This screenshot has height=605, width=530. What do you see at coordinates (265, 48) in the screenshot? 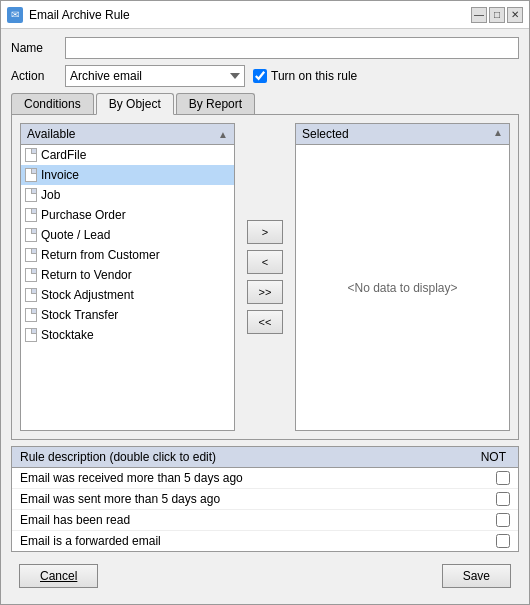
I see `name-row: Name` at bounding box center [265, 48].